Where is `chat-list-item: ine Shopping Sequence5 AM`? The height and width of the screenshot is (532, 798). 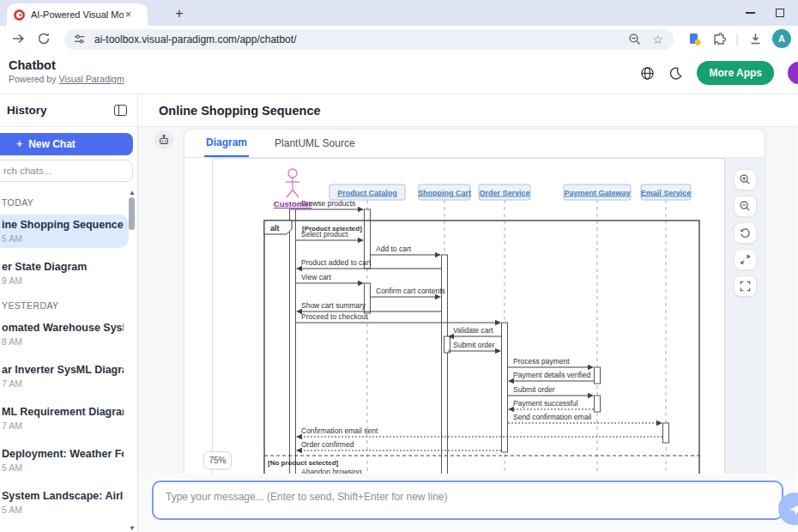 chat-list-item: ine Shopping Sequence5 AM is located at coordinates (64, 232).